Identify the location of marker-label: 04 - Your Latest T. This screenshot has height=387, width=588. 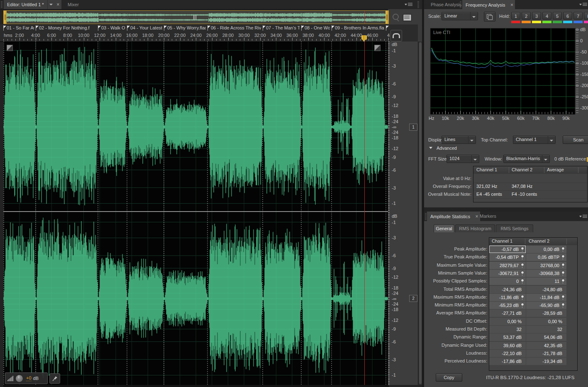
(146, 28).